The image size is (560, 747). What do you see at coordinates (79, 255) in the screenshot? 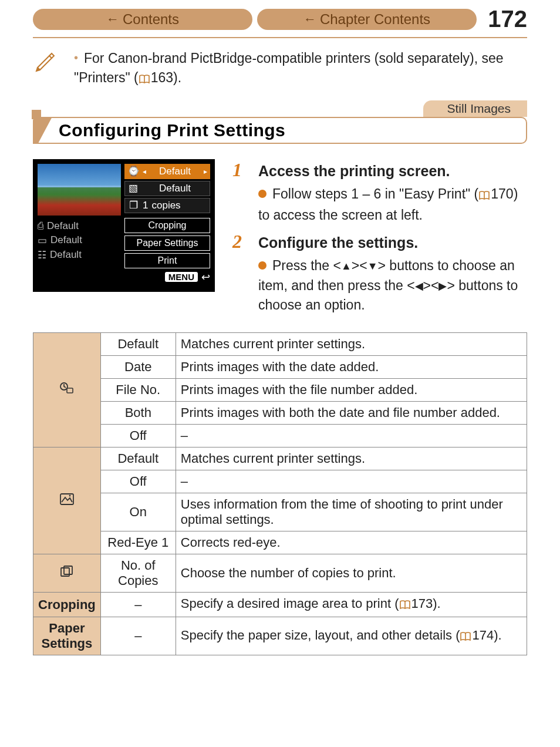
I see `layout-default: ☷Default` at bounding box center [79, 255].